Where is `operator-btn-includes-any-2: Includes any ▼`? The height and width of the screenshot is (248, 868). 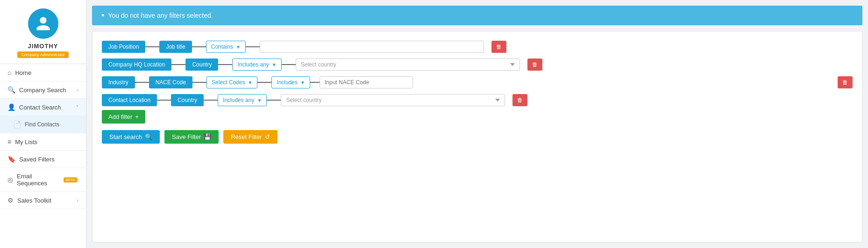 operator-btn-includes-any-2: Includes any ▼ is located at coordinates (242, 100).